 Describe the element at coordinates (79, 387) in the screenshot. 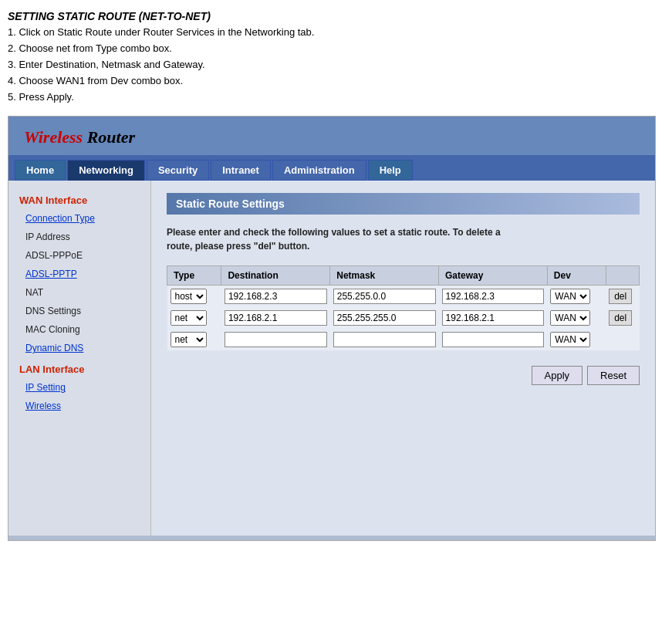

I see `sidebar-item-ip-setting: IP Setting` at that location.